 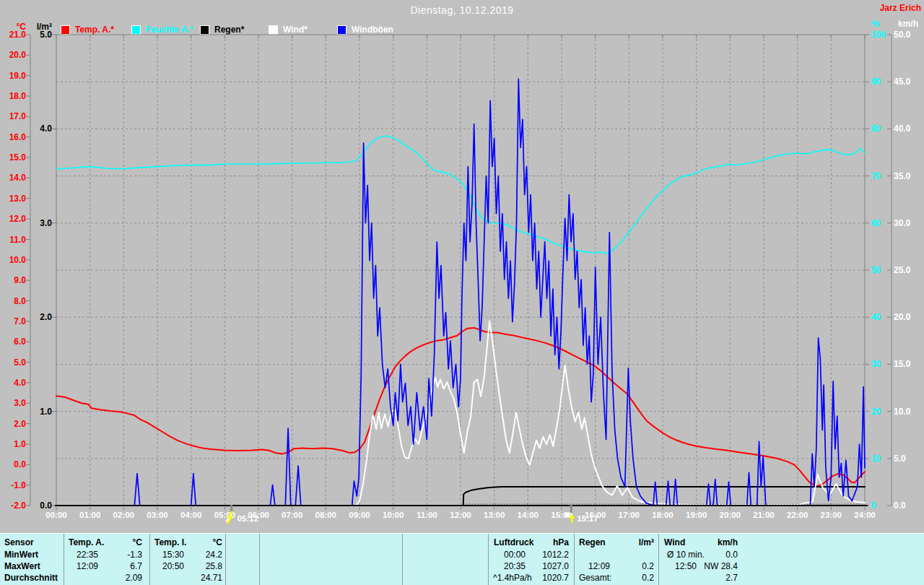 What do you see at coordinates (528, 515) in the screenshot?
I see `x-tick-label: 14:00` at bounding box center [528, 515].